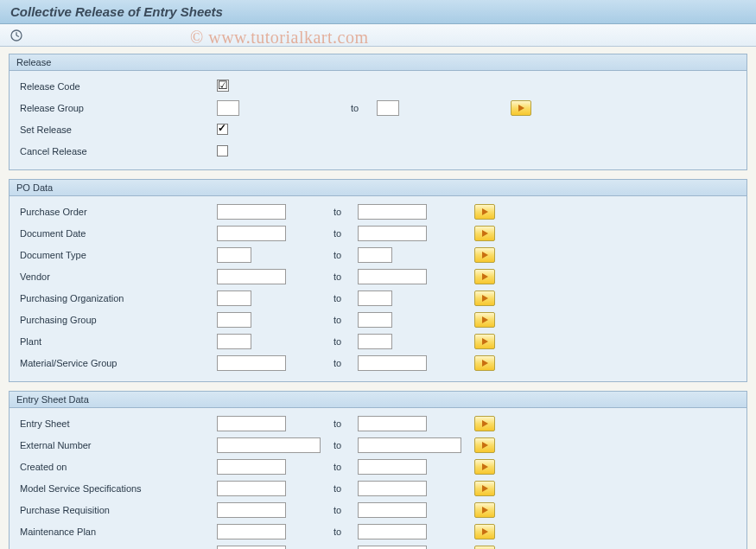  What do you see at coordinates (378, 255) in the screenshot?
I see `document_type-row: Document Typeto` at bounding box center [378, 255].